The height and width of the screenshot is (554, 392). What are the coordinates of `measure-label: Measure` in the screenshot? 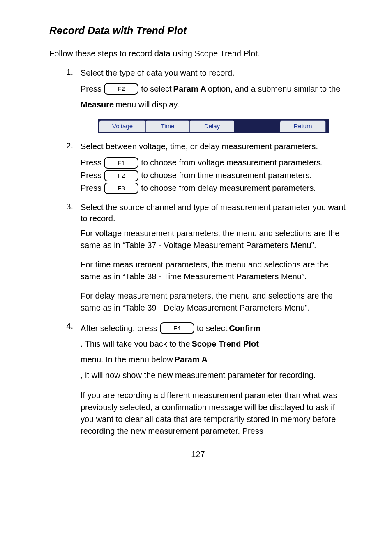 It's located at (97, 104).